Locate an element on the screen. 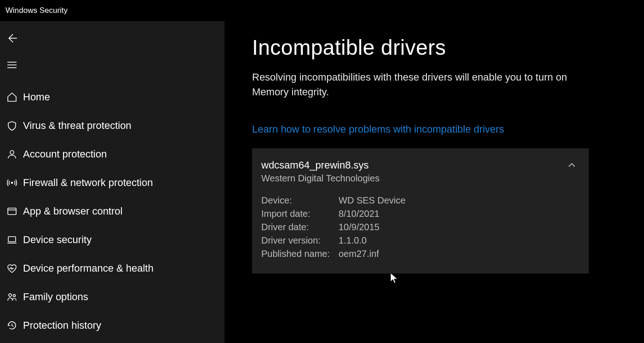 The width and height of the screenshot is (644, 343). field-label: Driver version: is located at coordinates (300, 240).